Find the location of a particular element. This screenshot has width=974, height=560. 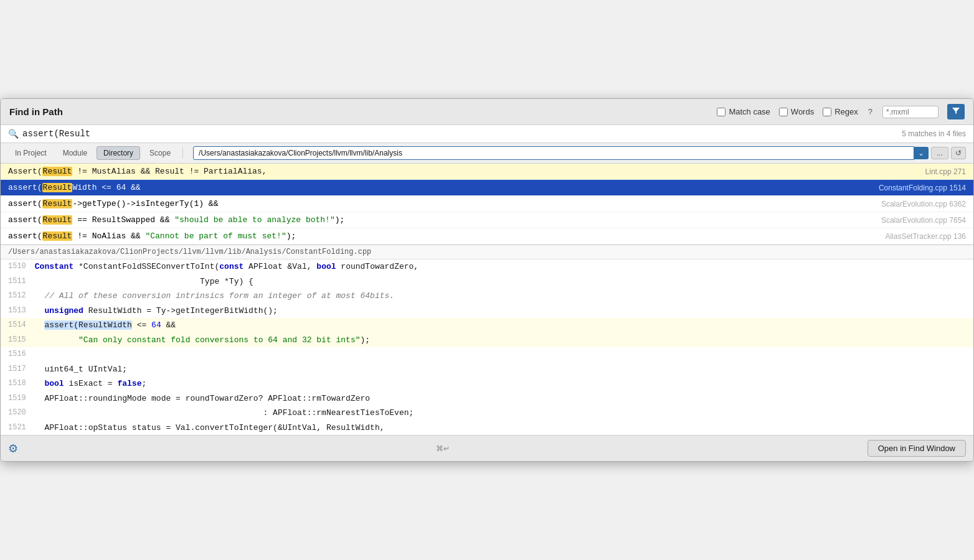

line-content: Type *Ty) { is located at coordinates (503, 282).